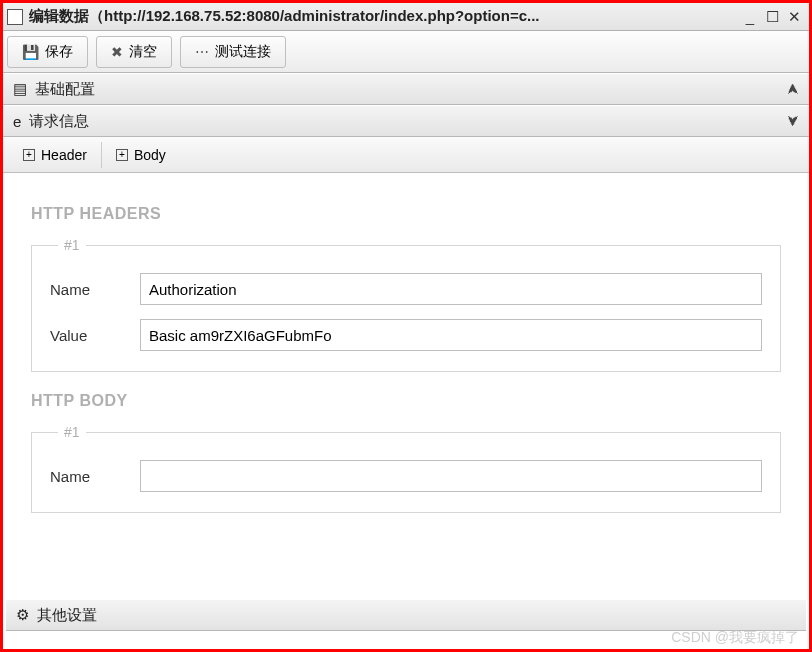  Describe the element at coordinates (15, 17) in the screenshot. I see `app-icon` at that location.